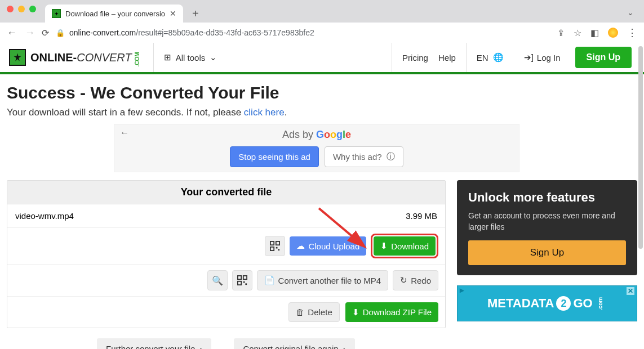  I want to click on promo-signup-button: Sign Up, so click(547, 253).